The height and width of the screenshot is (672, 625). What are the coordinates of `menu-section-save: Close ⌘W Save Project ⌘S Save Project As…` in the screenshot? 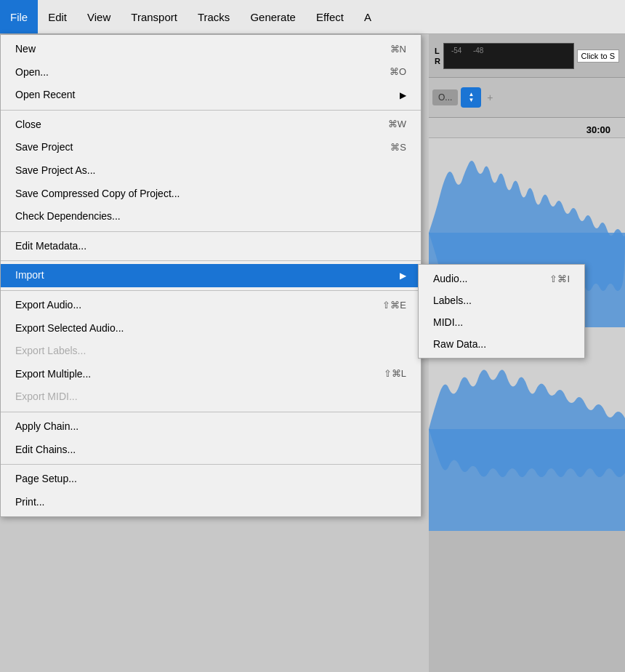 It's located at (211, 172).